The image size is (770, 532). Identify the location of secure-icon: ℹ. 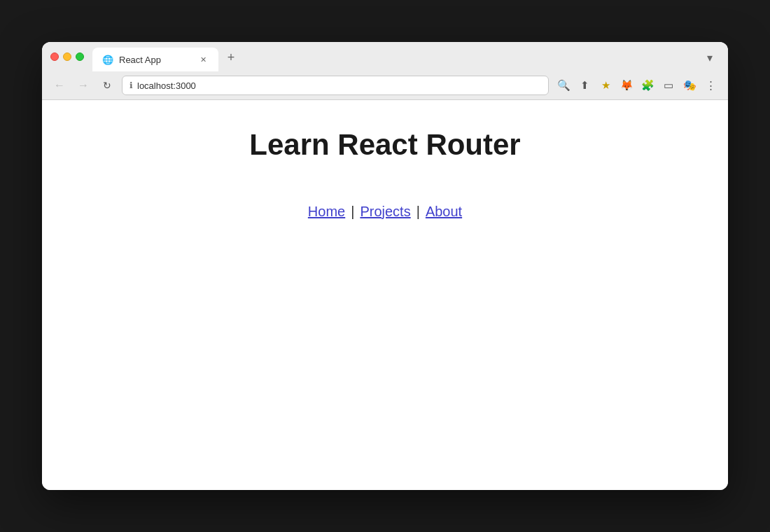
(132, 85).